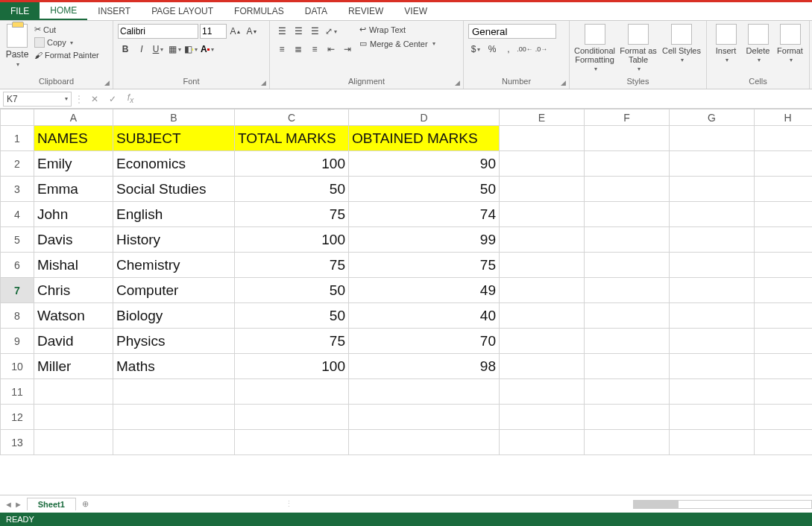 The width and height of the screenshot is (812, 526). I want to click on tab-file: FILE, so click(19, 11).